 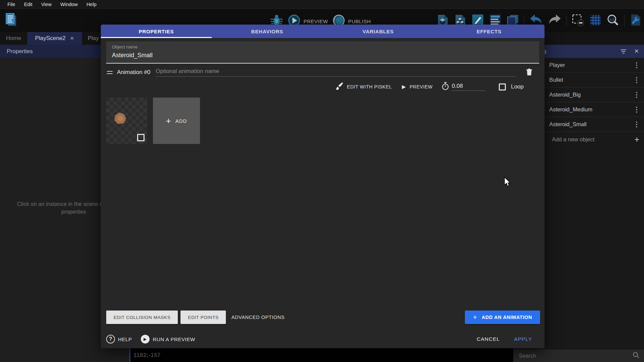 I want to click on preview-animation-button: PREVIEW, so click(x=421, y=87).